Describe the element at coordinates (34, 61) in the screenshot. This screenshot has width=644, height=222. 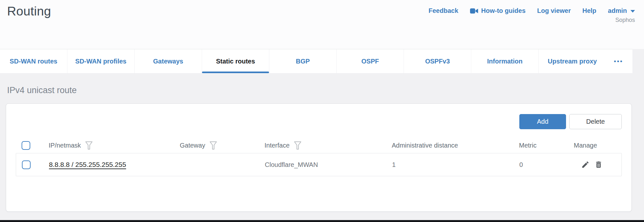
I see `tab-label: SD-WAN routes` at that location.